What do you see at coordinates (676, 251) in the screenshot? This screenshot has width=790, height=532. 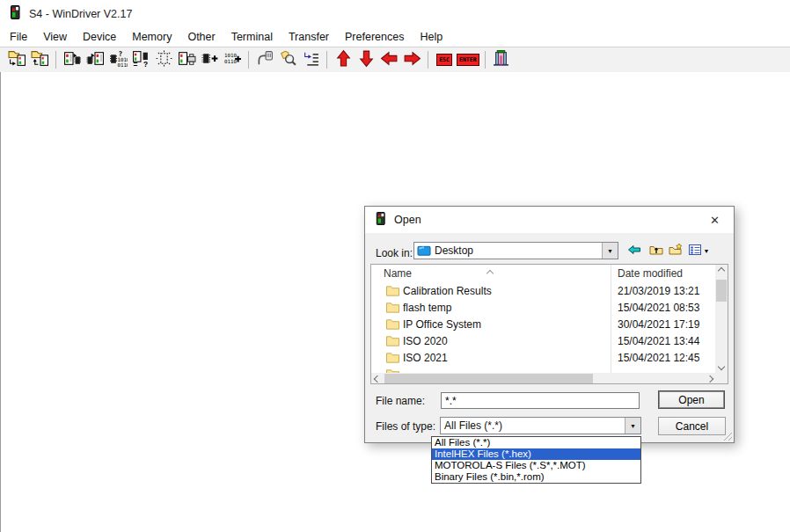 I see `new-folder-button` at bounding box center [676, 251].